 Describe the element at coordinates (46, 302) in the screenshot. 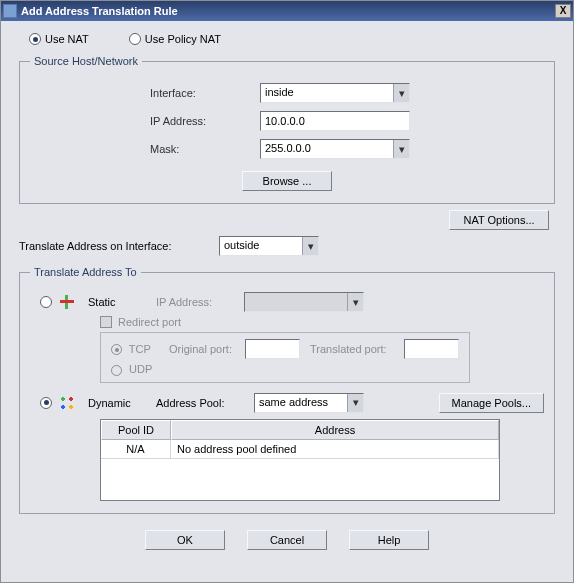

I see `static-radio` at that location.